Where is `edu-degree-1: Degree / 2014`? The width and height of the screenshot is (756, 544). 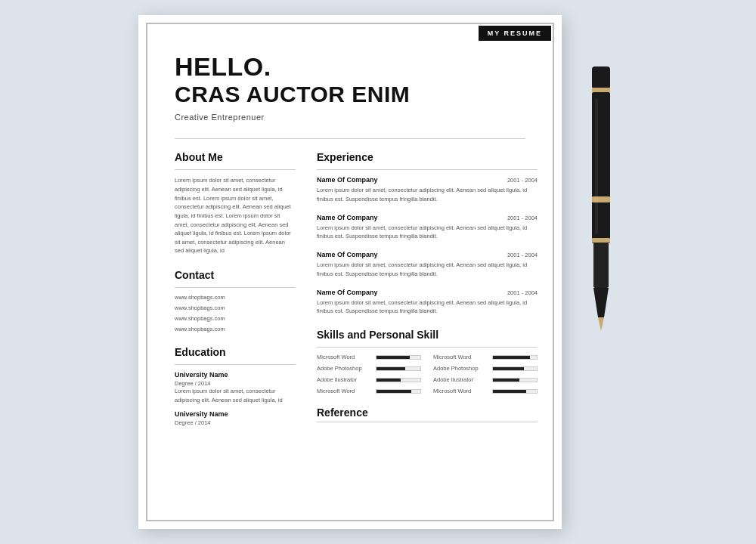 edu-degree-1: Degree / 2014 is located at coordinates (235, 384).